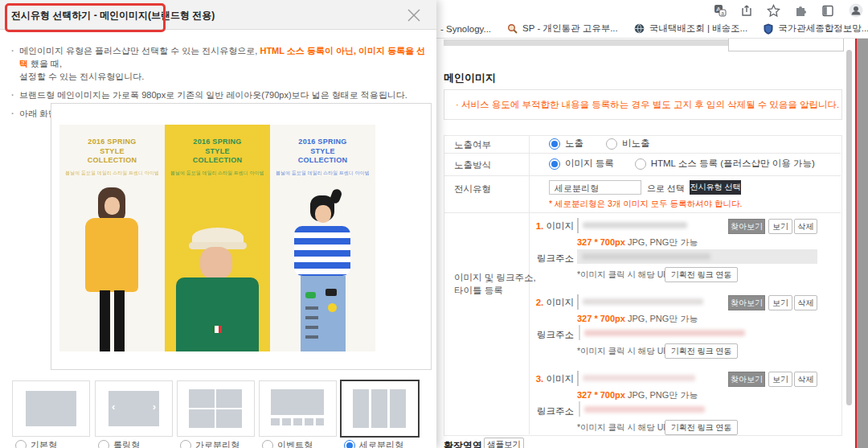 This screenshot has width=868, height=448. What do you see at coordinates (665, 188) in the screenshot?
I see `display-type-suffix: 으로 선택` at bounding box center [665, 188].